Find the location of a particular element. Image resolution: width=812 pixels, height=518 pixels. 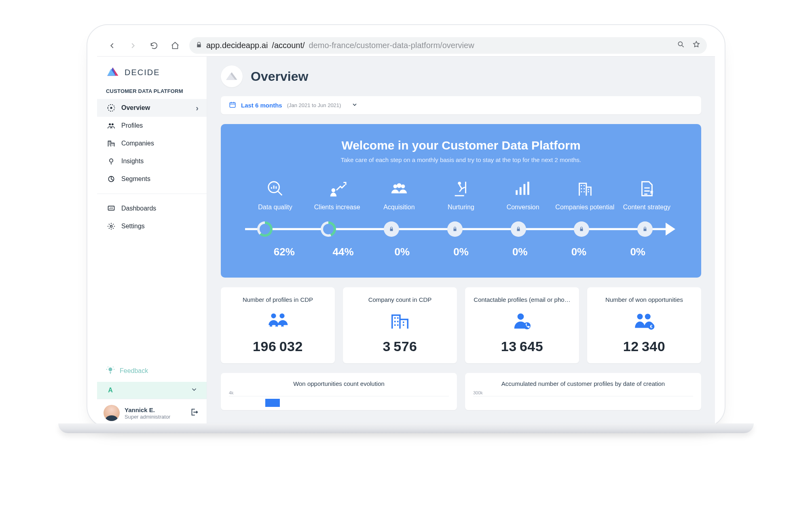

timeline-arrow-icon is located at coordinates (670, 229).